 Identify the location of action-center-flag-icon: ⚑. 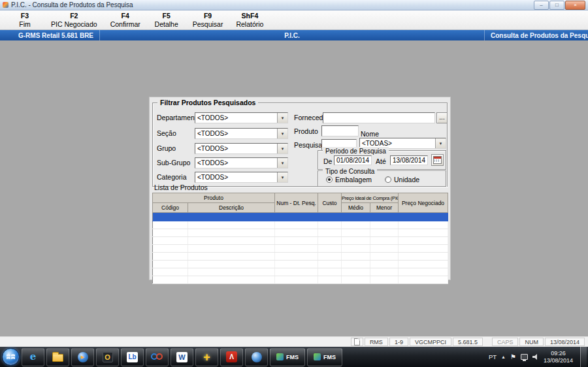
(514, 357).